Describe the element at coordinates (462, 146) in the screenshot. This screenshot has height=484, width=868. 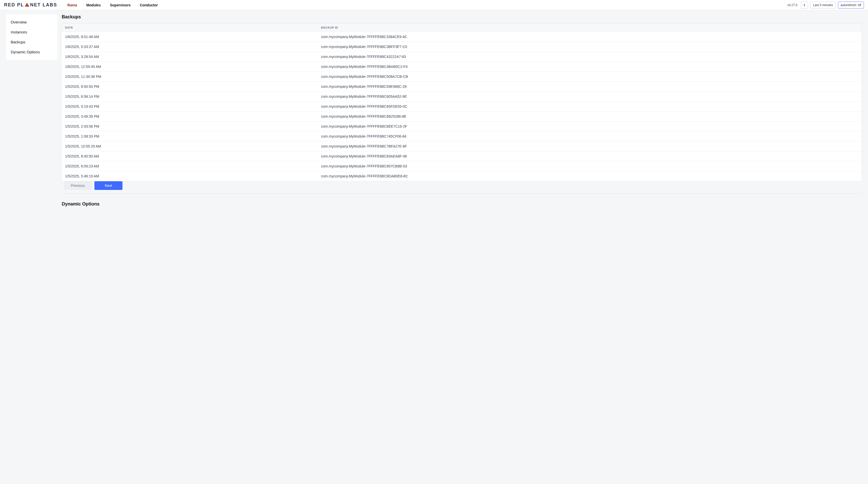
I see `table-row: 1/5/2025, 10:55:29 AMcom.mycompany.MyMod…` at that location.